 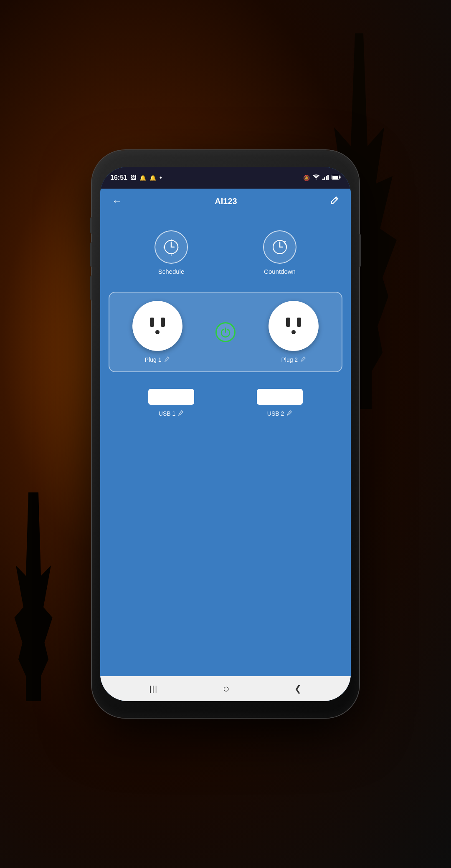 I want to click on usb1-label-text: USB 1, so click(x=167, y=414).